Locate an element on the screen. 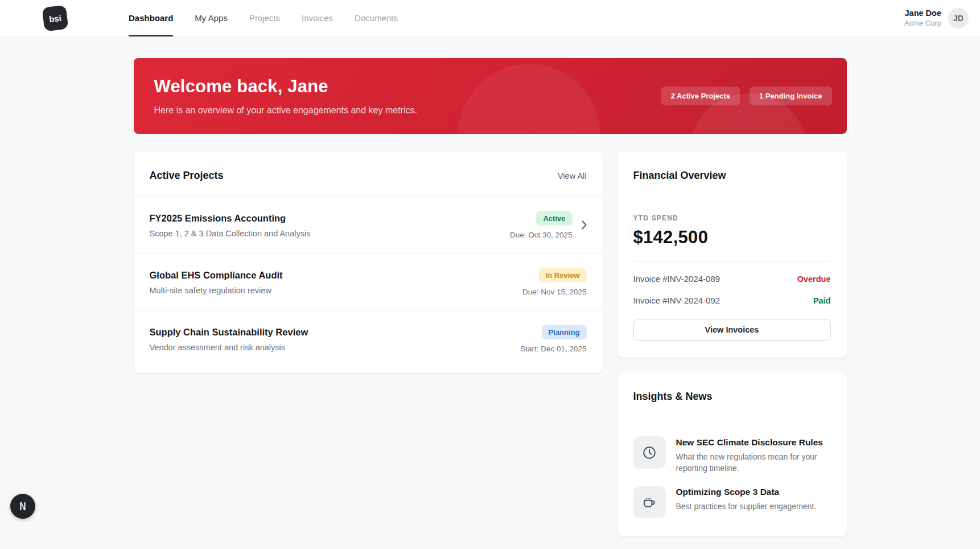 The height and width of the screenshot is (549, 980). dev-indicator-button: N is located at coordinates (23, 506).